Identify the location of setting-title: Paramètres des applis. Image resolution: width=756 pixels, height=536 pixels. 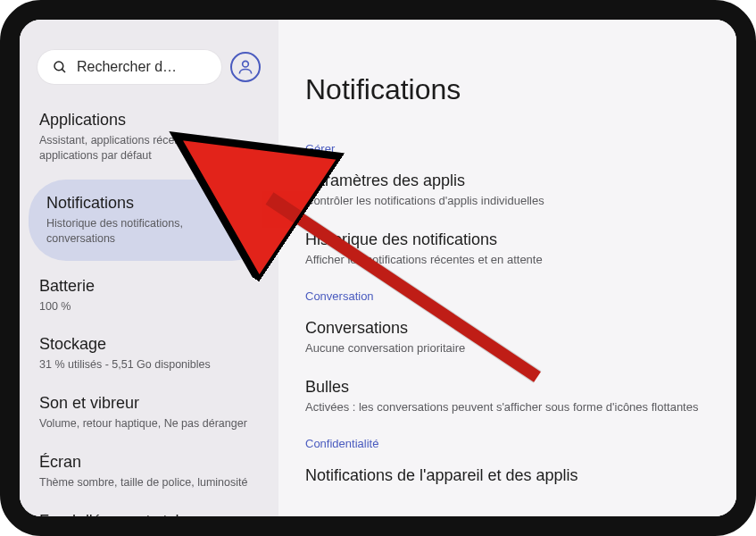
(507, 180).